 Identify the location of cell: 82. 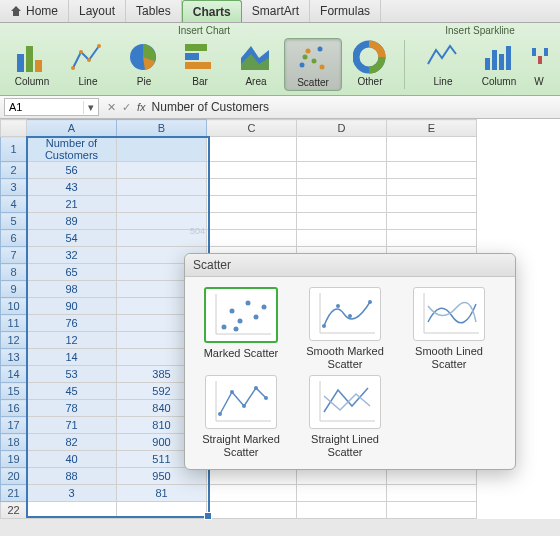
(72, 442).